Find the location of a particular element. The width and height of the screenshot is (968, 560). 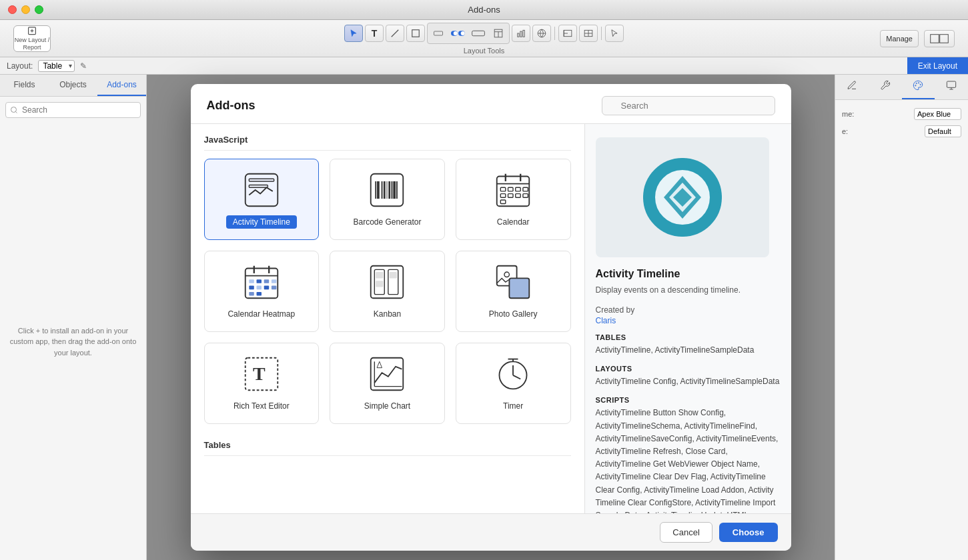

calendar-heatmap-icon is located at coordinates (262, 282).